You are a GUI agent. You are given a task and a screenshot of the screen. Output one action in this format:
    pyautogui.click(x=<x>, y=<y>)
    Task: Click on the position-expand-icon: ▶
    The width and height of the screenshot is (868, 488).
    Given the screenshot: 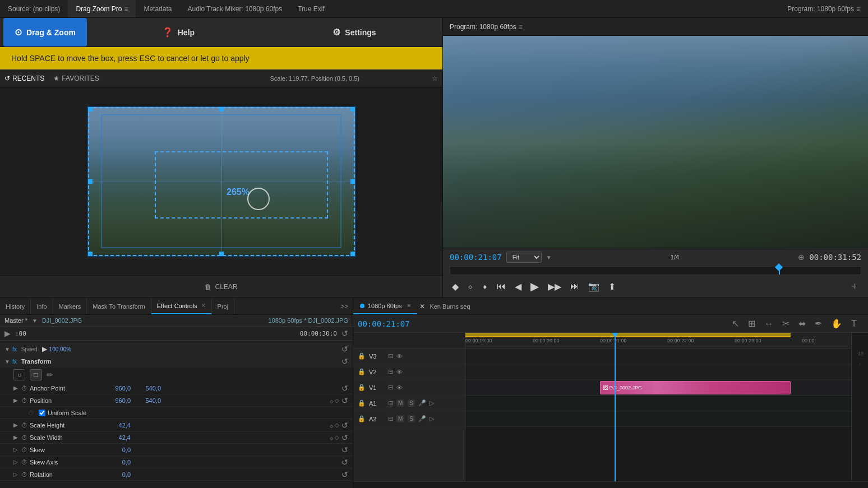 What is the action you would take?
    pyautogui.click(x=16, y=400)
    